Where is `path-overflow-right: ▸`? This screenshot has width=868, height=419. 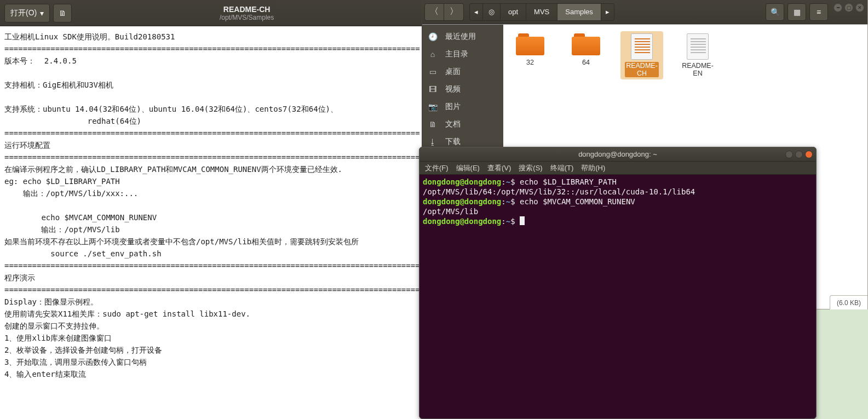 path-overflow-right: ▸ is located at coordinates (608, 12).